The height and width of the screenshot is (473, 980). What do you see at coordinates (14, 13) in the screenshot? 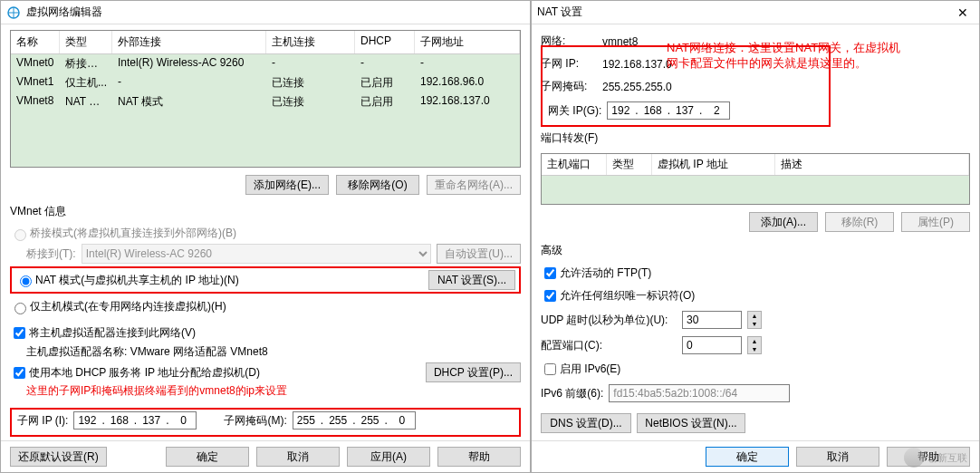
I see `app-icon` at bounding box center [14, 13].